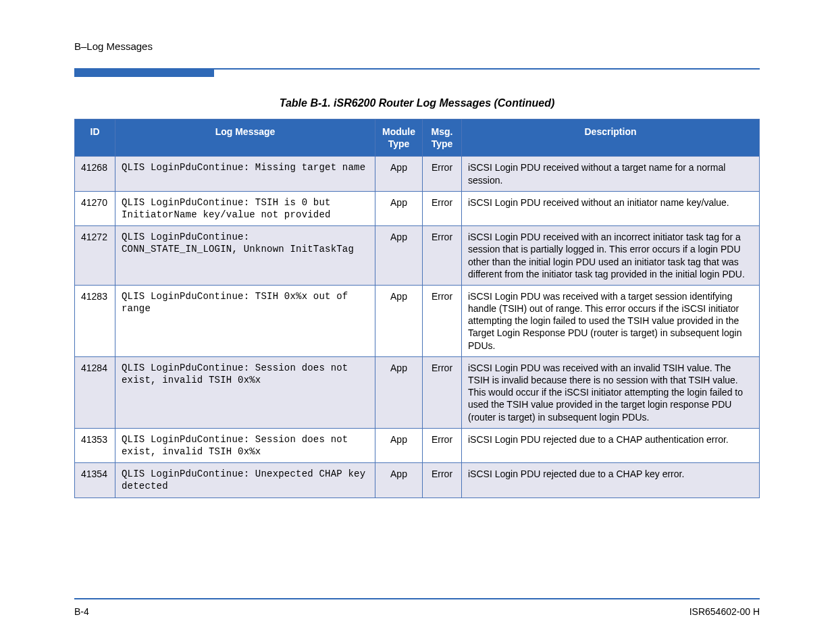  I want to click on table-row: 41268 QLIS LoginPduContinue: Missing tar…, so click(417, 174).